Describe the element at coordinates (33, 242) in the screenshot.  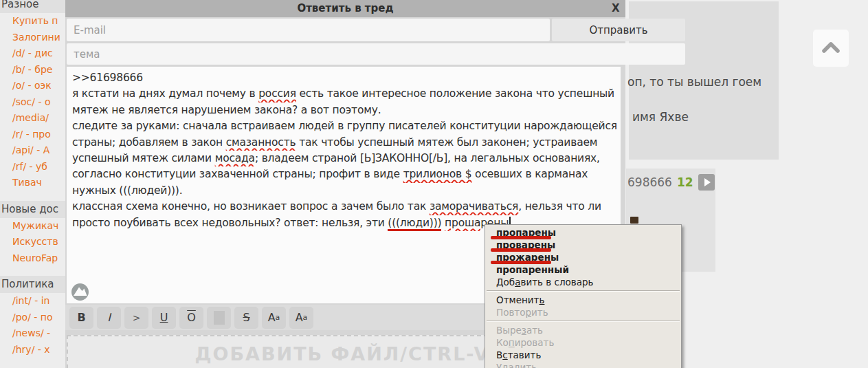
I see `sidebar-link: Искусств` at that location.